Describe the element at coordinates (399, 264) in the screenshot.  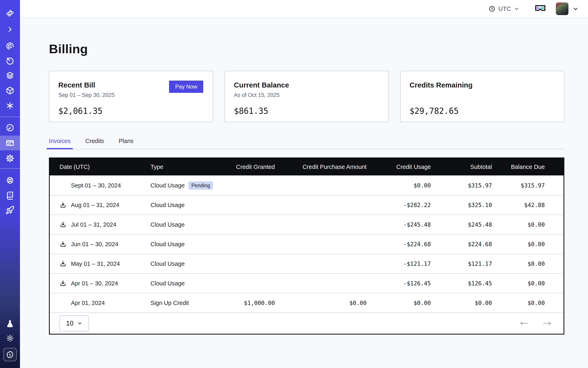
I see `credit-usage-value: -$121.17` at that location.